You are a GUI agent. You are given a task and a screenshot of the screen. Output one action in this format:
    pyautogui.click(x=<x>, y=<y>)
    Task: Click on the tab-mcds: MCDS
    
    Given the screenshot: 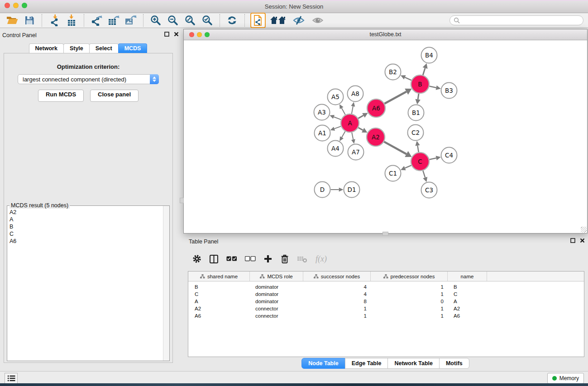 What is the action you would take?
    pyautogui.click(x=133, y=48)
    